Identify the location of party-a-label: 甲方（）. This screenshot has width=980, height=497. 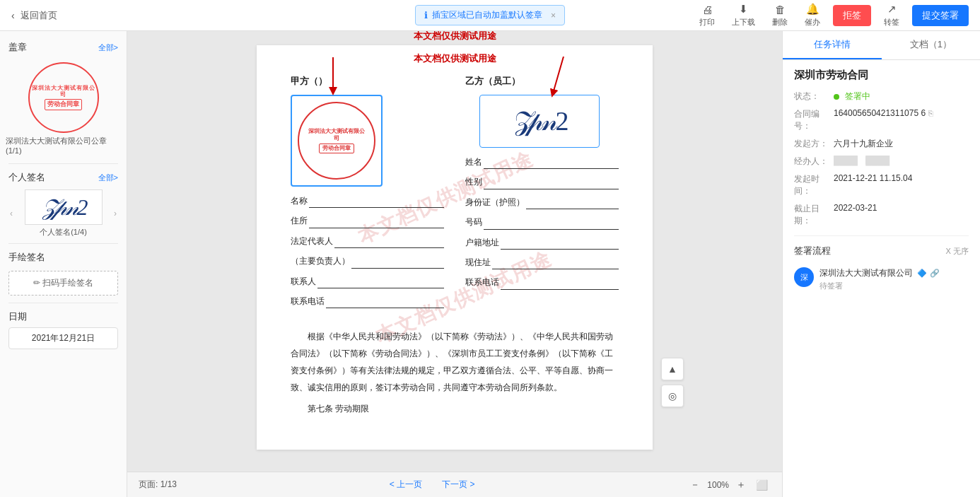
(368, 81).